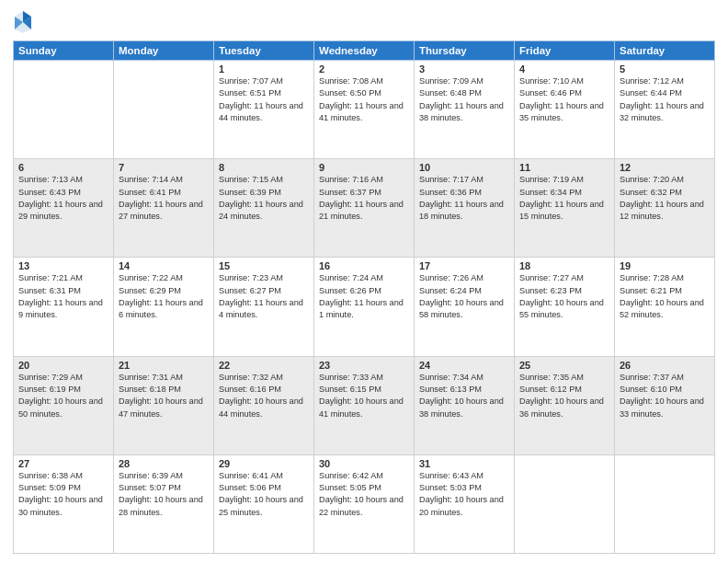 This screenshot has height=563, width=728. Describe the element at coordinates (23, 22) in the screenshot. I see `logo-icon` at that location.